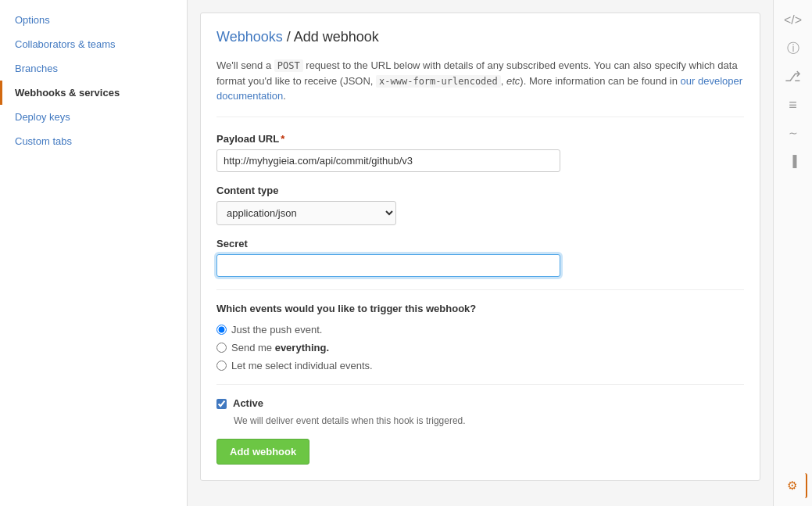 The height and width of the screenshot is (506, 812). Describe the element at coordinates (480, 308) in the screenshot. I see `events-title: Which events would you like to trigger t…` at that location.